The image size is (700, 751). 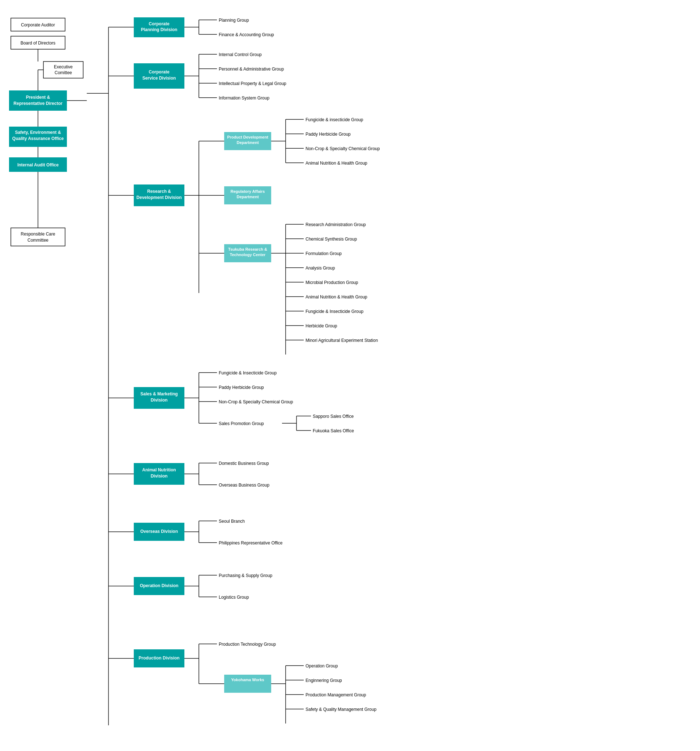 What do you see at coordinates (244, 98) in the screenshot?
I see `info-system-group: Information System Group` at bounding box center [244, 98].